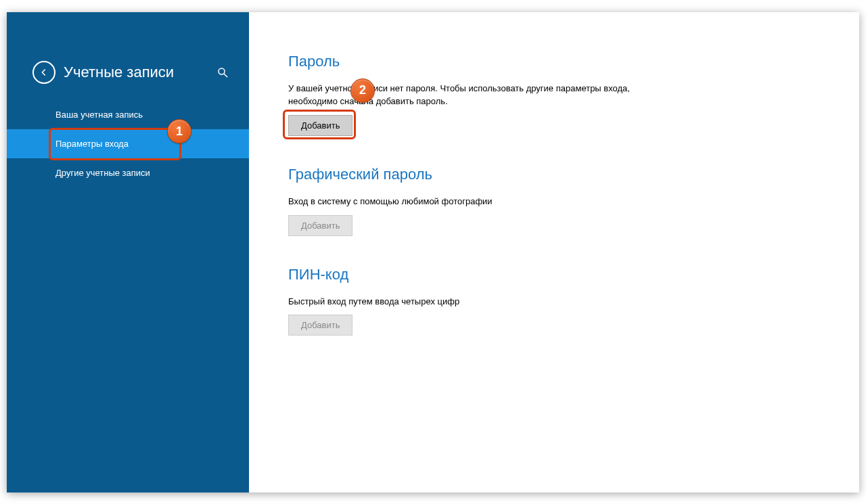  I want to click on sidebar-item-label: Другие учетные записи, so click(103, 173).